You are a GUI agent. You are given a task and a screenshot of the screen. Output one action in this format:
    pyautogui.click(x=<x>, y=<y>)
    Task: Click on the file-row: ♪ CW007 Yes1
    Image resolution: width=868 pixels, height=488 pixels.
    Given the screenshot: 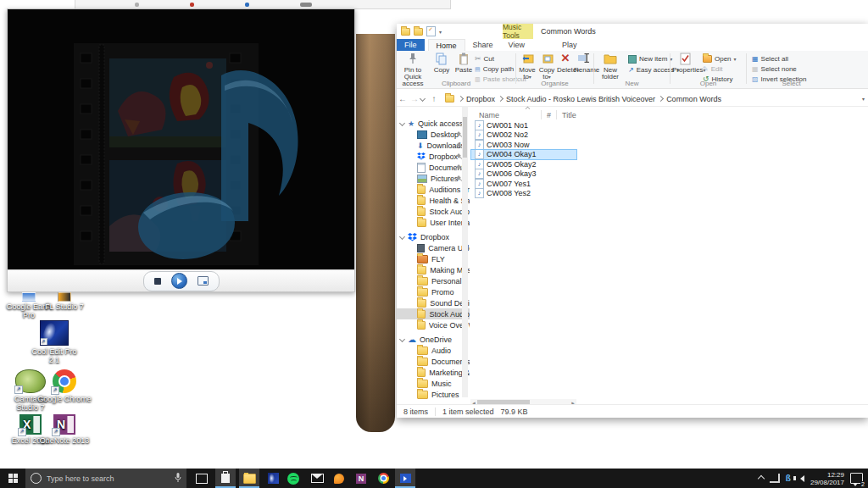 What is the action you would take?
    pyautogui.click(x=524, y=184)
    